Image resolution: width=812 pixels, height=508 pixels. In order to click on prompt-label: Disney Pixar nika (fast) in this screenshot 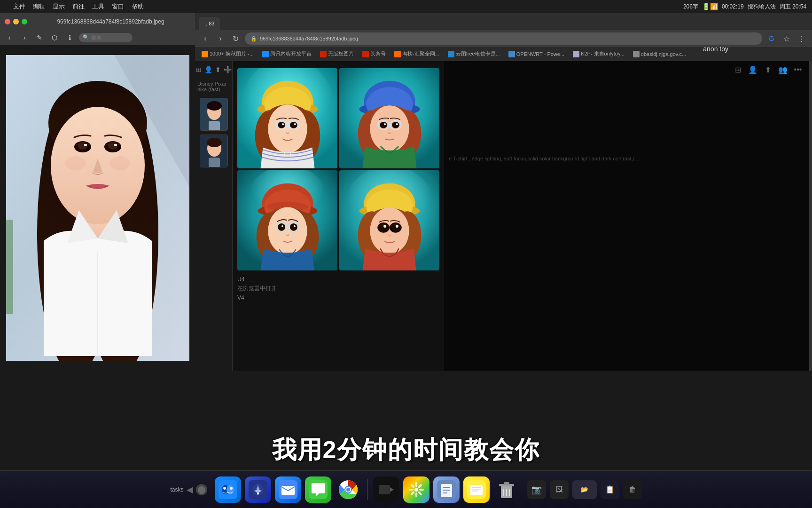, I will do `click(213, 87)`.